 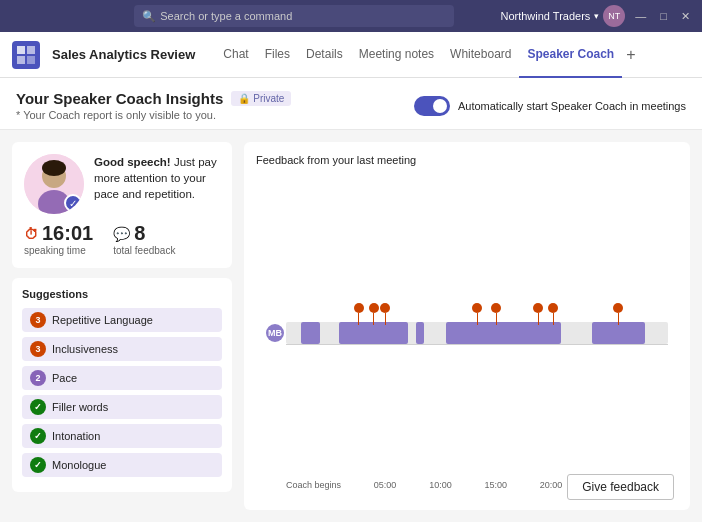 What do you see at coordinates (38, 320) in the screenshot?
I see `suggestion-badge-repetitive: 3` at bounding box center [38, 320].